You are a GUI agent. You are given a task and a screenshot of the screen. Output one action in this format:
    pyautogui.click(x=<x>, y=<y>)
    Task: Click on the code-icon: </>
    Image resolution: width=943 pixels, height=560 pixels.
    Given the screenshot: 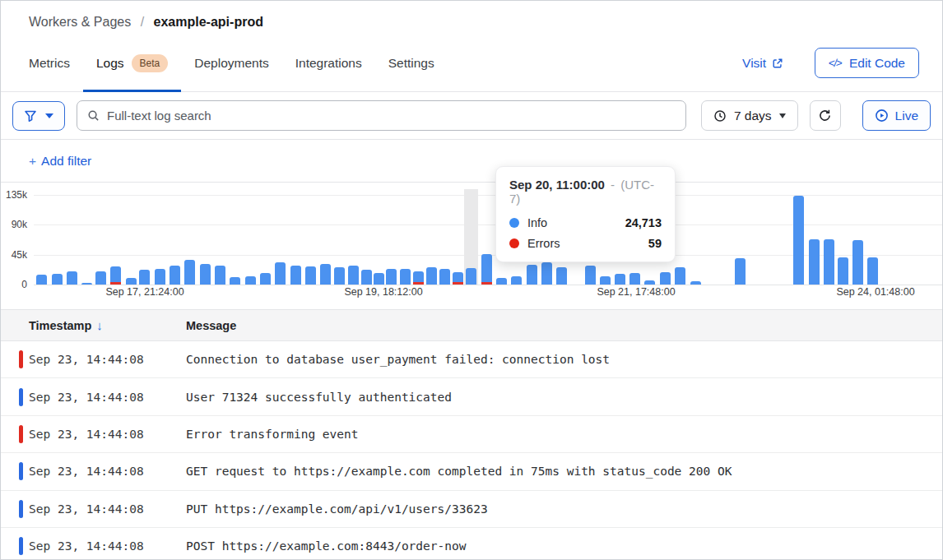 What is the action you would take?
    pyautogui.click(x=835, y=62)
    